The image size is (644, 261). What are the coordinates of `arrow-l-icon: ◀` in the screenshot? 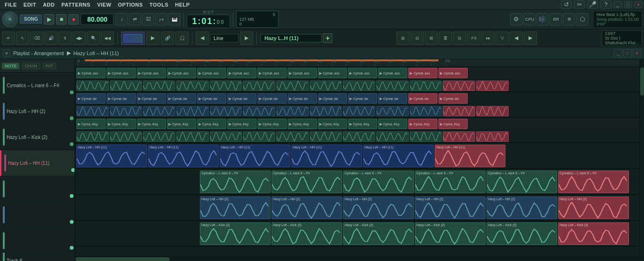 It's located at (516, 38).